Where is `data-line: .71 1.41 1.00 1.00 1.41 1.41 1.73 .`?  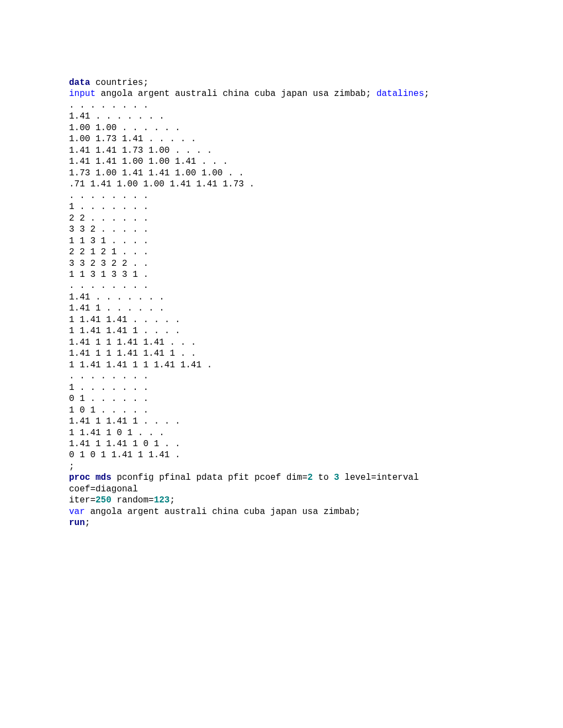 data-line: .71 1.41 1.00 1.00 1.41 1.41 1.73 . is located at coordinates (162, 184).